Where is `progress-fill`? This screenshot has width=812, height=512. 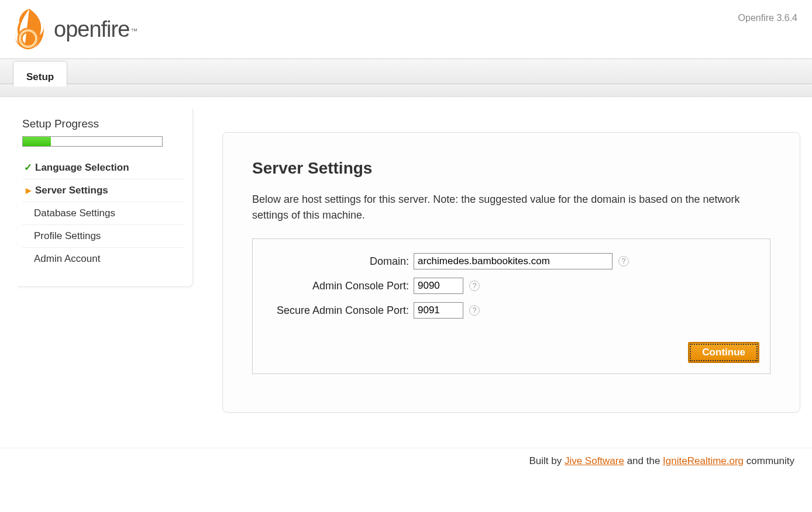
progress-fill is located at coordinates (37, 141).